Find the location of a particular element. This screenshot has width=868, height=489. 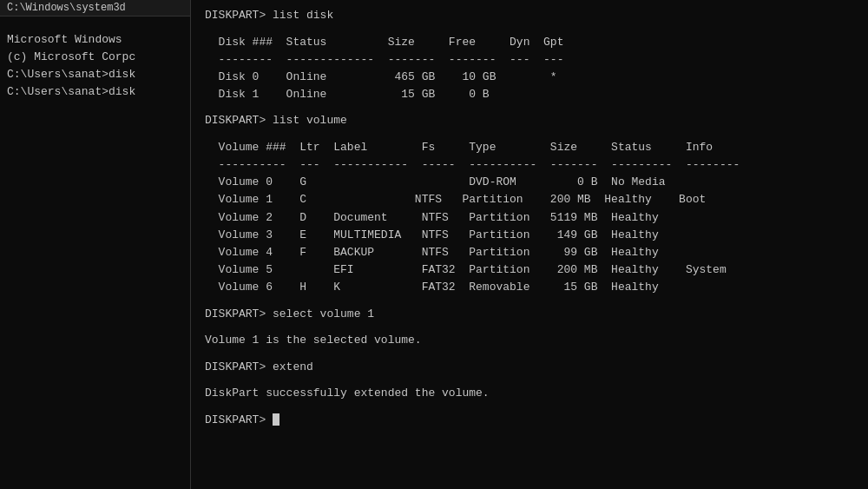

title-bar: C:\Windows\system3d is located at coordinates (95, 9).